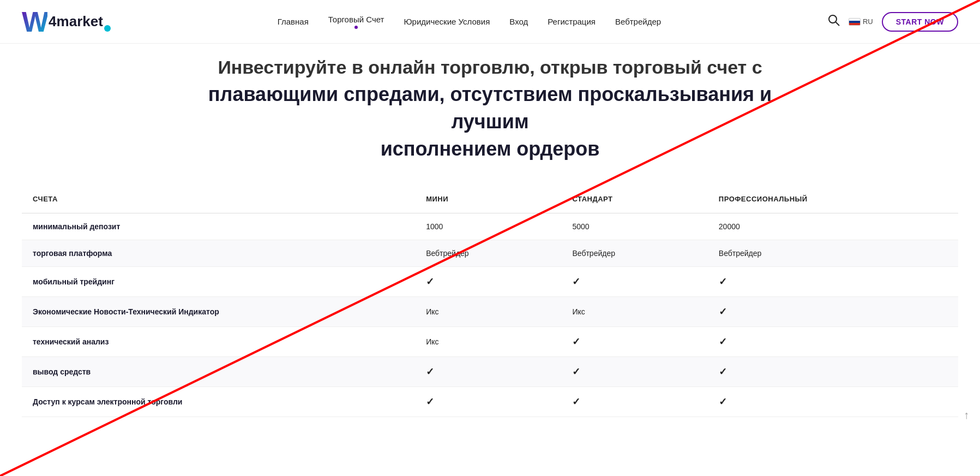 This screenshot has width=980, height=476. I want to click on table-header: СЧЕТА МИНИ СТАНДАРТ ПРОФЕССИОНАЛЬНЫЙ, so click(490, 199).